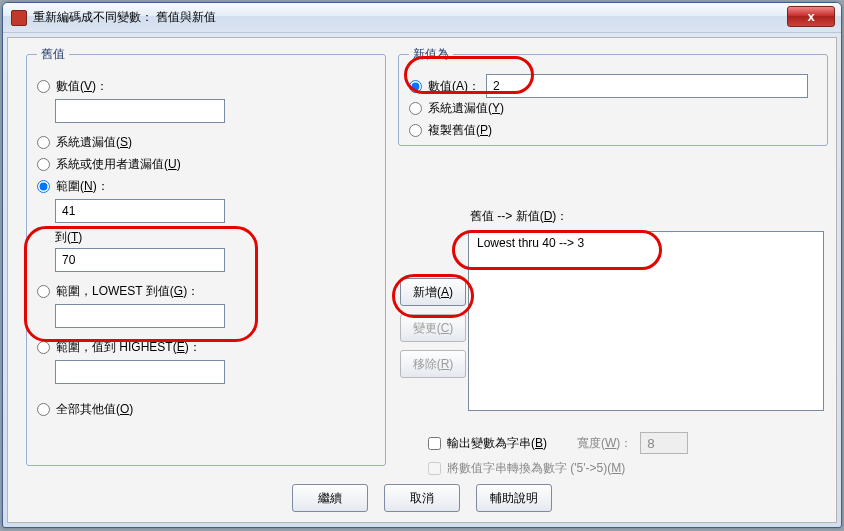  I want to click on label-new-copy: 複製舊值(P), so click(460, 130).